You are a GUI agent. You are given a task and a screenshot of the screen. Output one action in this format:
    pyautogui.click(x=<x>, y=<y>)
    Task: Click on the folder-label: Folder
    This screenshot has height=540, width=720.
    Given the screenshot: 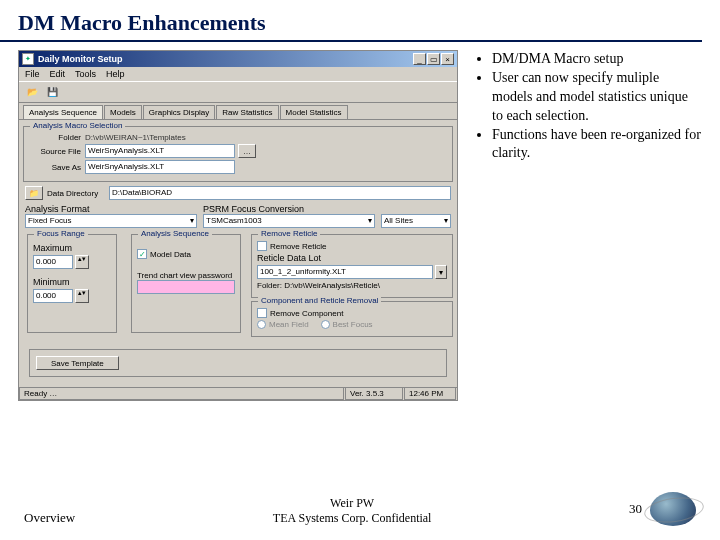 What is the action you would take?
    pyautogui.click(x=57, y=138)
    